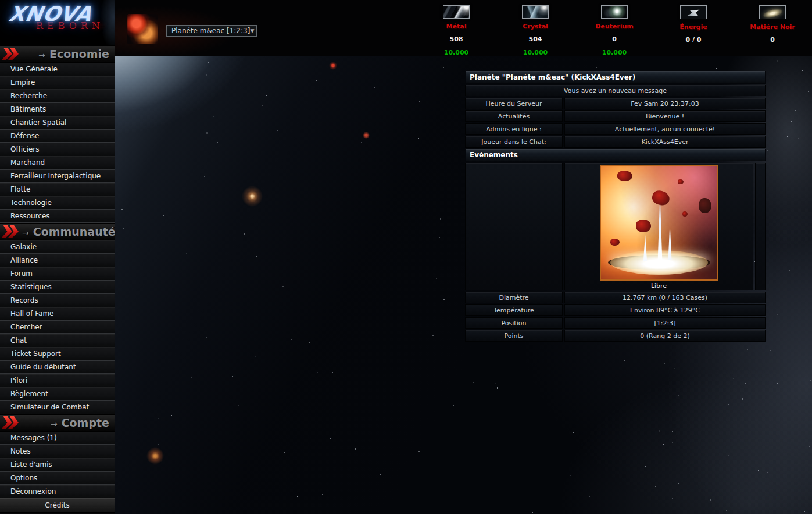 The image size is (812, 514). I want to click on dark-matter-icon, so click(772, 12).